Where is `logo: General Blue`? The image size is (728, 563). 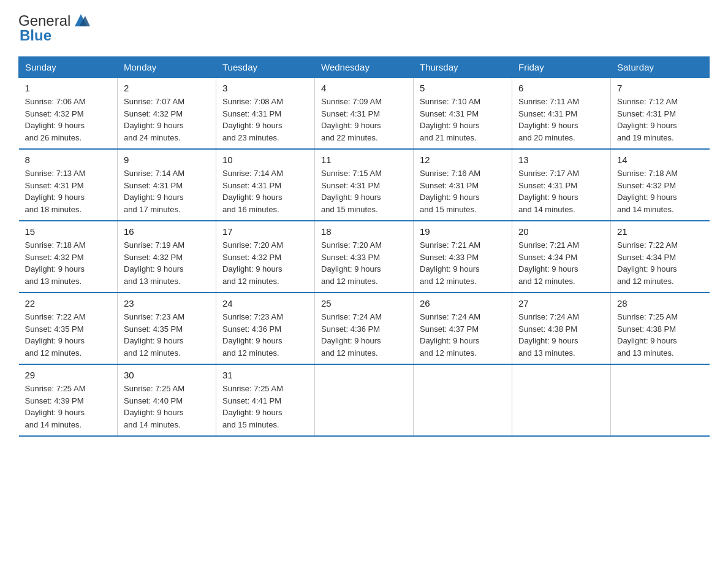 logo: General Blue is located at coordinates (54, 28).